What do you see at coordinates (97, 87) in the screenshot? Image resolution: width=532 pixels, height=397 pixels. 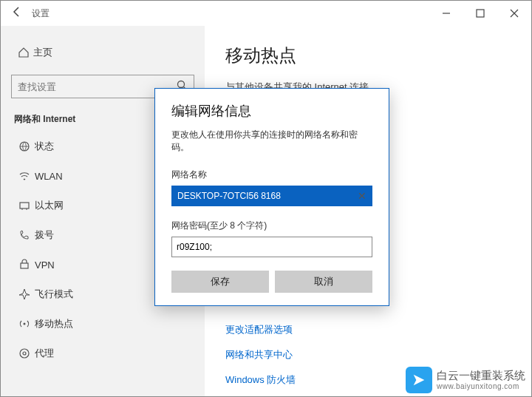 I see `search-input` at bounding box center [97, 87].